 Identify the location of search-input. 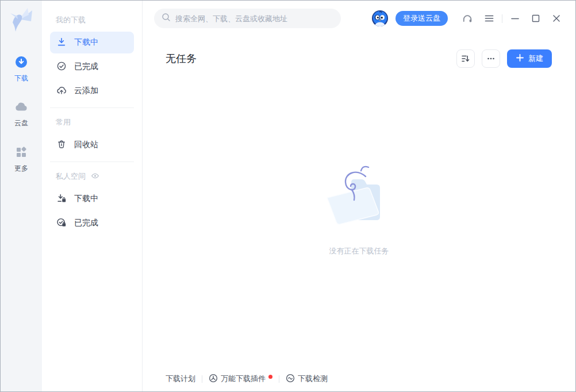
(254, 18).